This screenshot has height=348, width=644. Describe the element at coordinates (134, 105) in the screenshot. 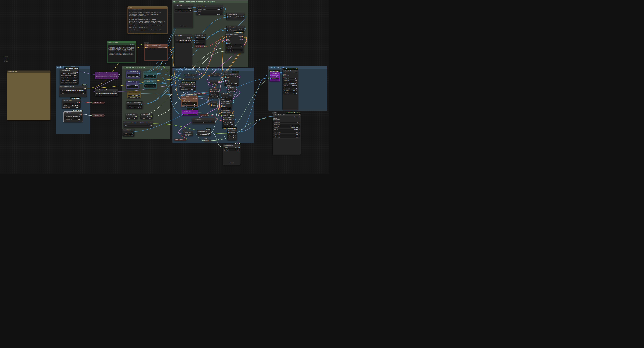

I see `config-compression-artifacts: CONFIG CompressionArtifacts (I2V)INT◀val…` at that location.